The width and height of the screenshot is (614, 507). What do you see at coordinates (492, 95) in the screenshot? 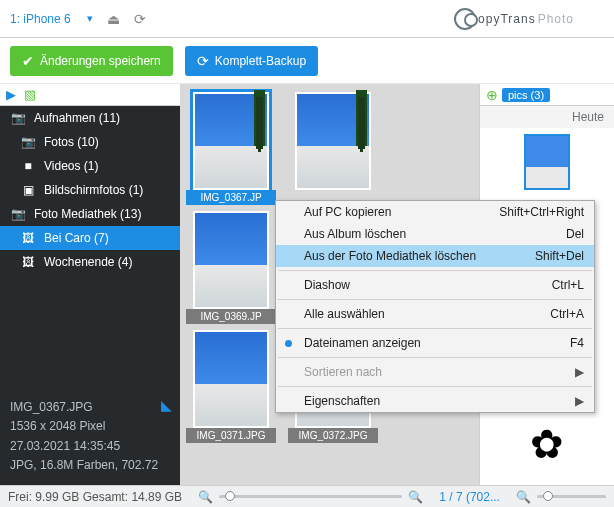
I see `add-icon: ⊕` at bounding box center [492, 95].